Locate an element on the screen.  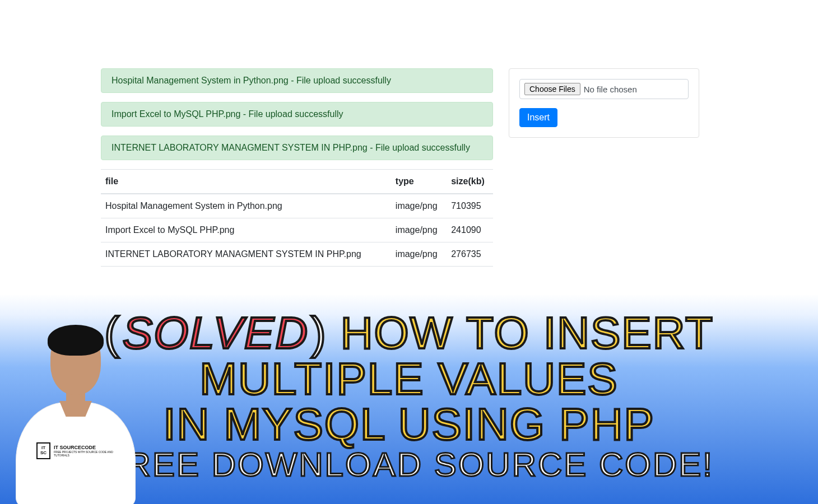
cell-file: Hospital Management System in Python.png is located at coordinates (246, 206).